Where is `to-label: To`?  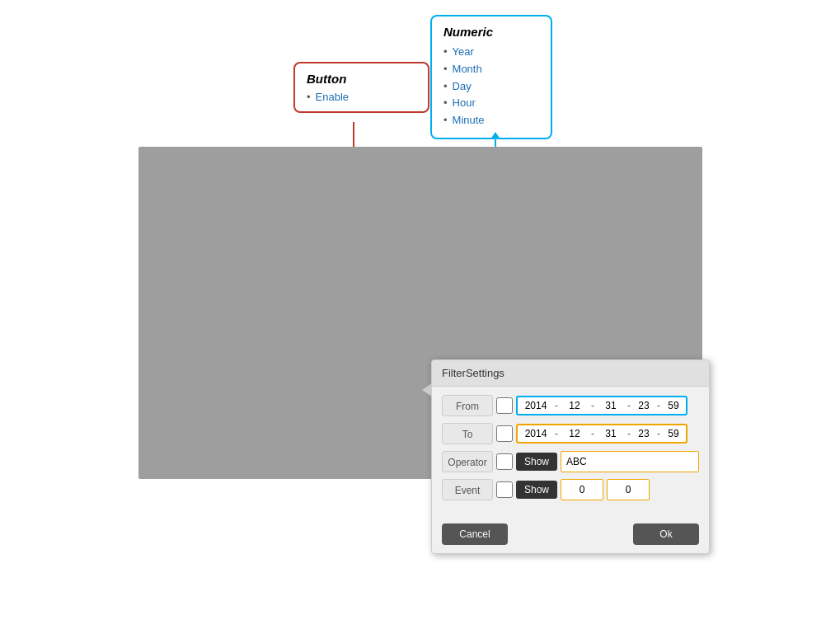 to-label: To is located at coordinates (467, 434).